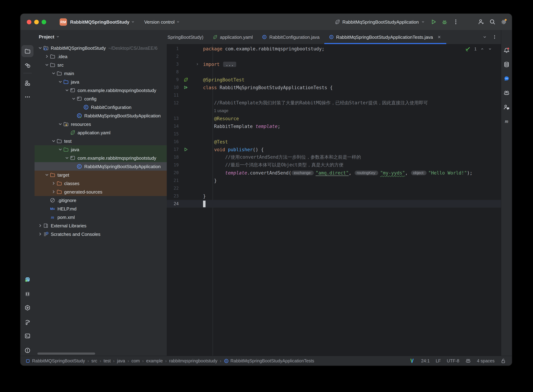  Describe the element at coordinates (101, 48) in the screenshot. I see `tree-row-rabbitmqspringbootstudy: RabbitMQSpringBootStudy~/Desktop/CS/Java…` at that location.